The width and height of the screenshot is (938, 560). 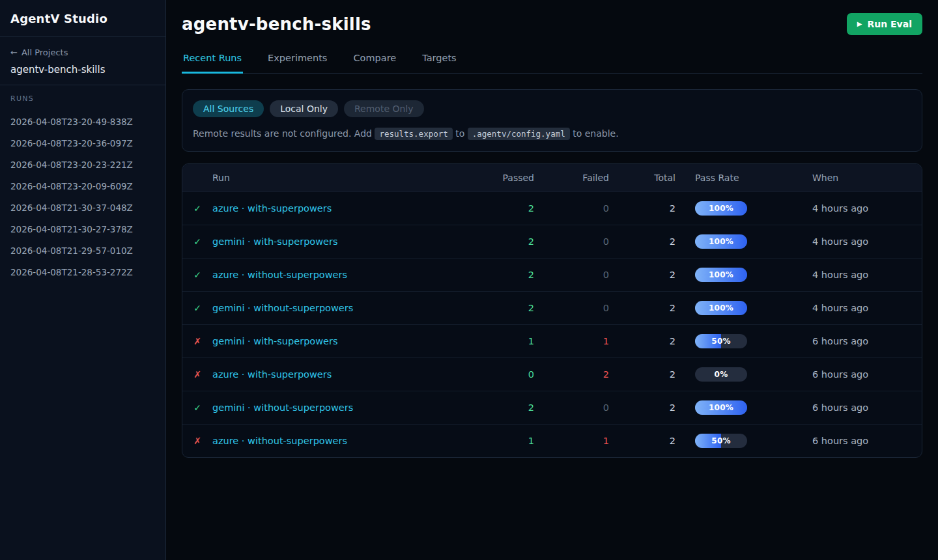 What do you see at coordinates (860, 24) in the screenshot?
I see `play-icon: ▶` at bounding box center [860, 24].